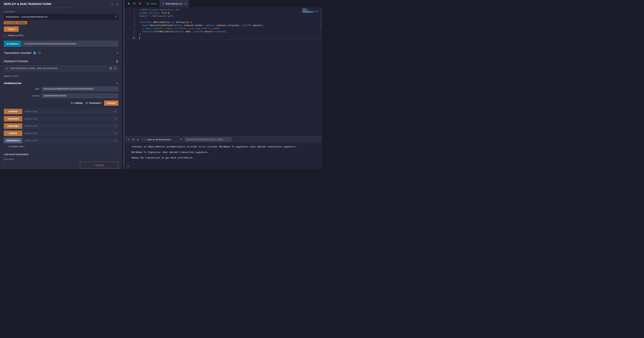  What do you see at coordinates (80, 96) in the screenshot?
I see `amount-input` at bounding box center [80, 96].